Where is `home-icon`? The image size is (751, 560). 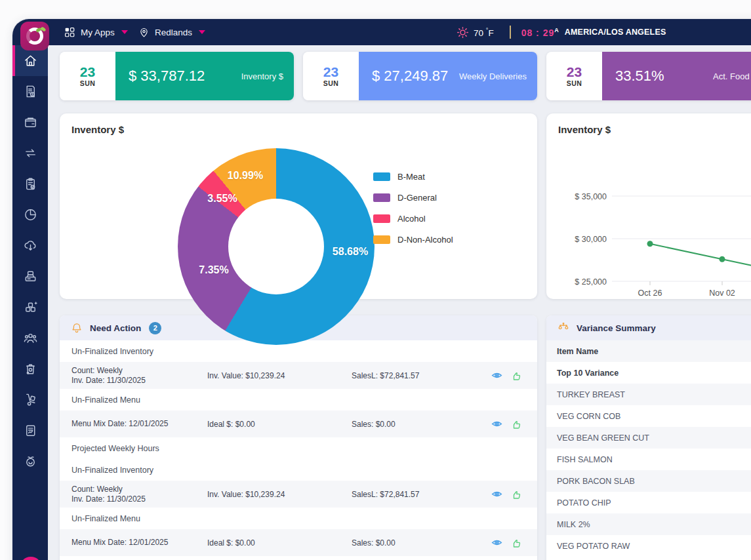
home-icon is located at coordinates (30, 60).